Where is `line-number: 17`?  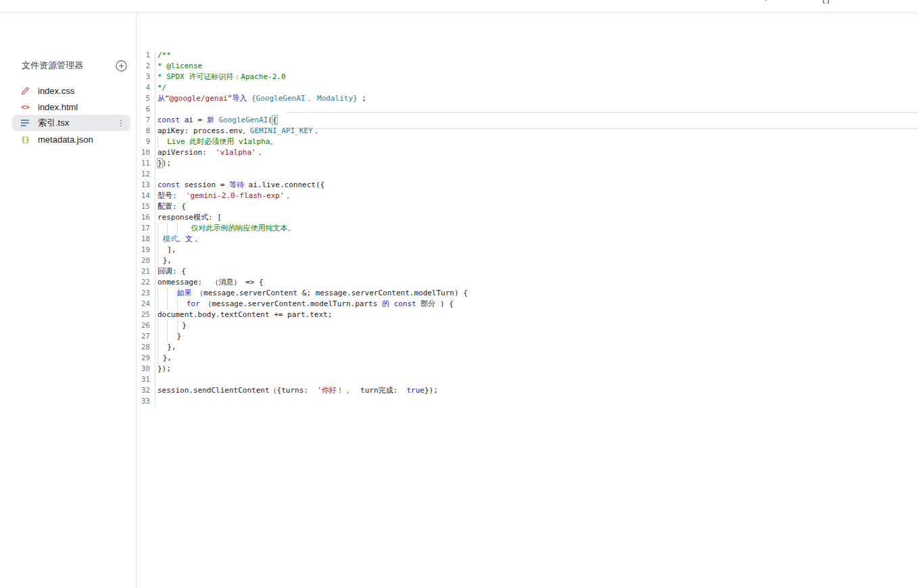 line-number: 17 is located at coordinates (146, 228).